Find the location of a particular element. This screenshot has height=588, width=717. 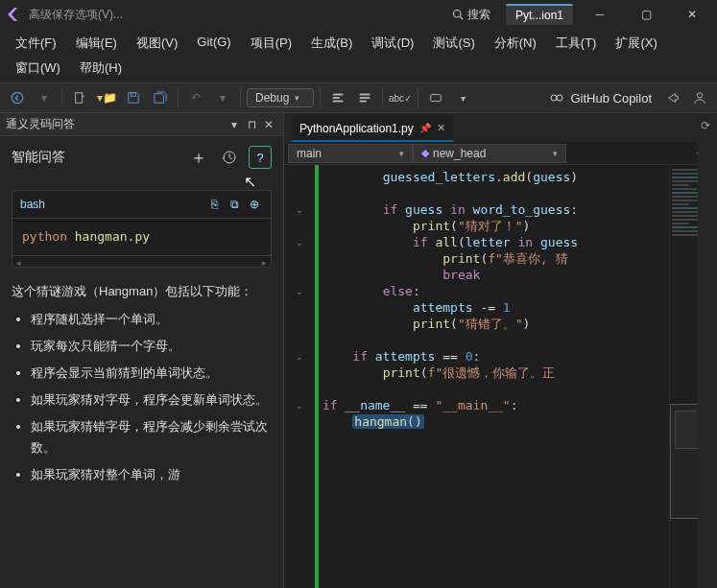

history-button is located at coordinates (229, 157).